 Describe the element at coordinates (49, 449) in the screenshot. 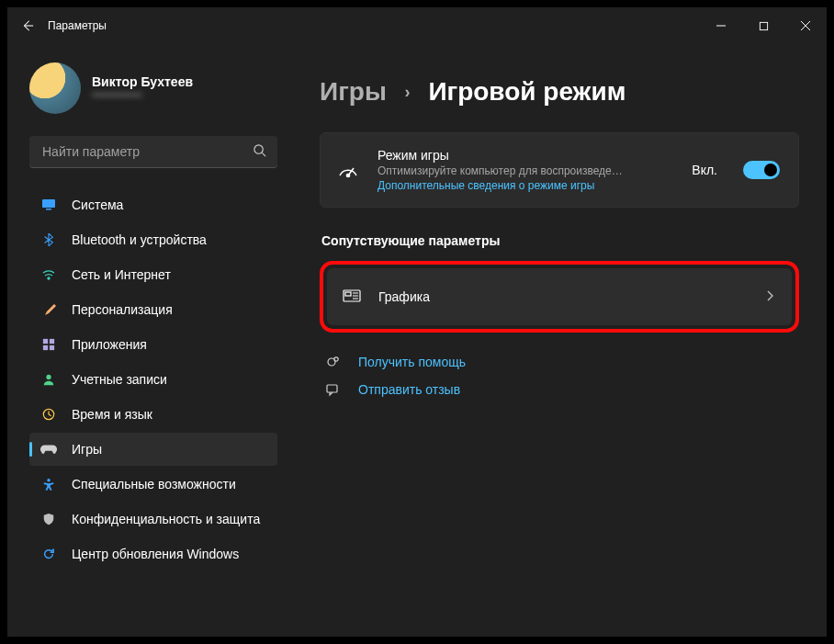

I see `gamepad-icon` at that location.